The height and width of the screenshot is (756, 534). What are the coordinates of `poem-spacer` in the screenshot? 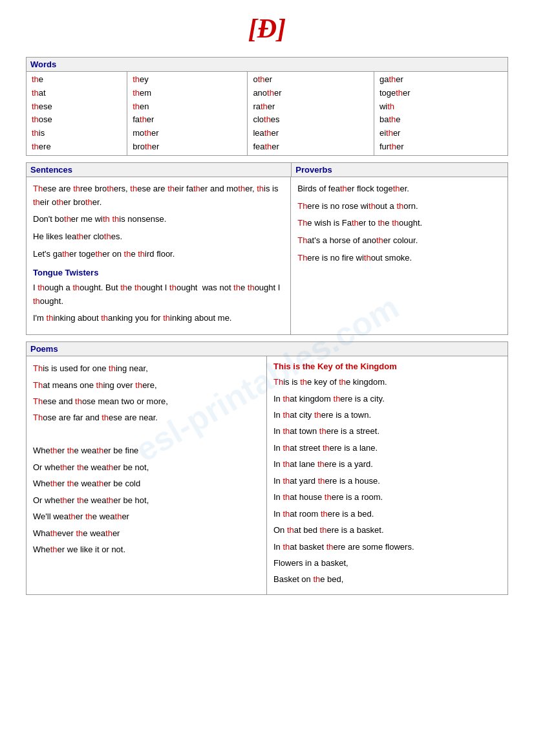 It's located at (146, 435).